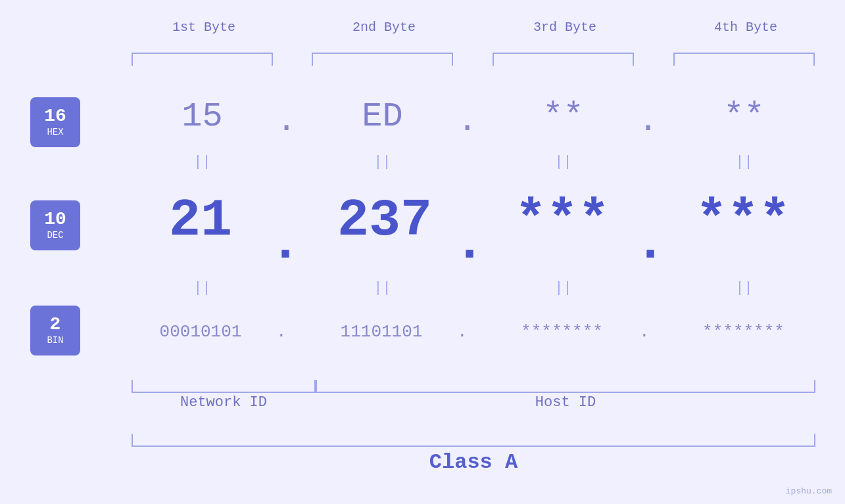  I want to click on hex-badge-num: 16, so click(55, 116).